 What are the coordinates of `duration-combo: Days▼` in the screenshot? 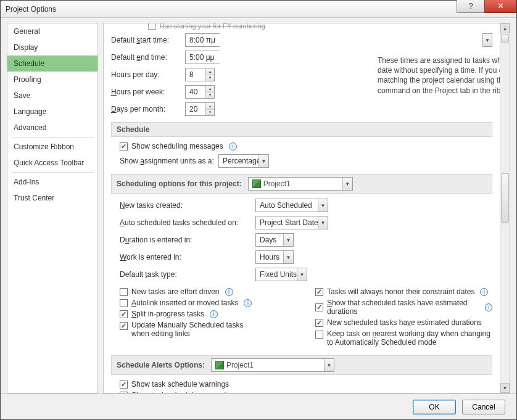 It's located at (275, 240).